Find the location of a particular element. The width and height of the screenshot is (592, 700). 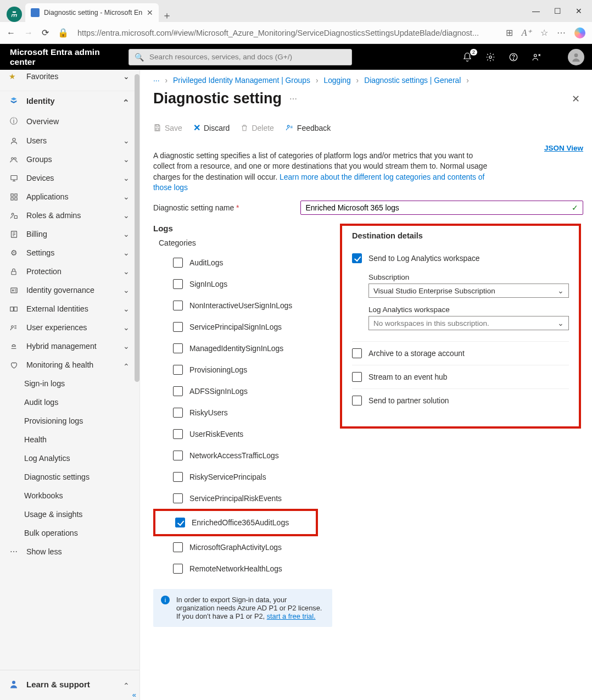

window-maximize-icon: ☐ is located at coordinates (558, 11).